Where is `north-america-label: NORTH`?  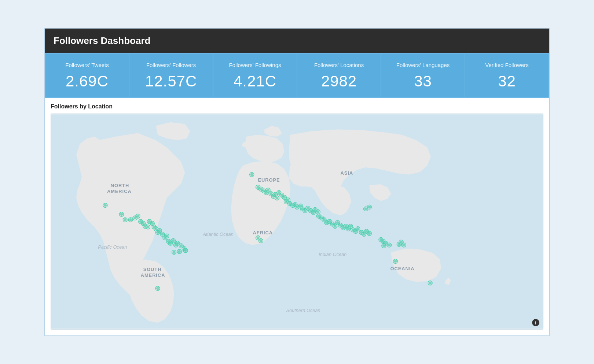
north-america-label: NORTH is located at coordinates (120, 185).